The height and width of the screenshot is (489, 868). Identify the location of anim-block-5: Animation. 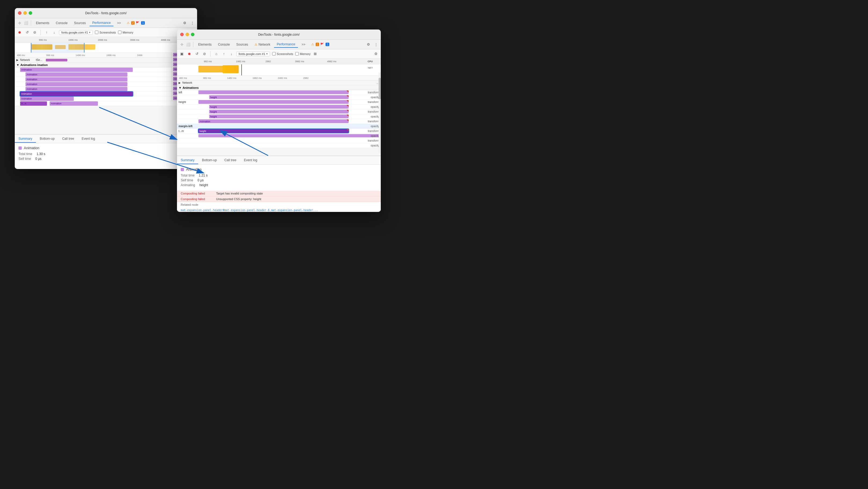
(76, 89).